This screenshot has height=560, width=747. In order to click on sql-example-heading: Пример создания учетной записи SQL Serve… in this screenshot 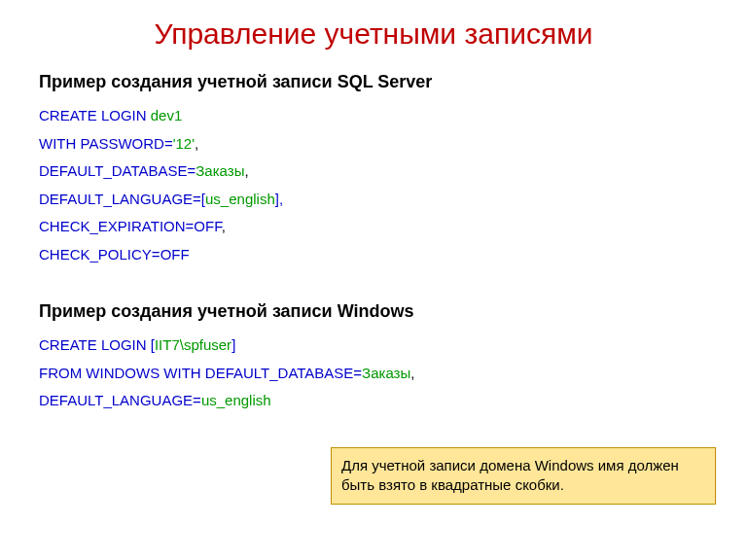, I will do `click(374, 82)`.